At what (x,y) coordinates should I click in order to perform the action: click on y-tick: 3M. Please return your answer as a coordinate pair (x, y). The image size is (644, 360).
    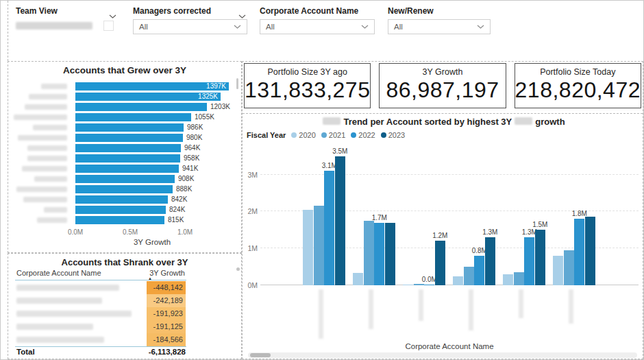
    Looking at the image, I should click on (250, 175).